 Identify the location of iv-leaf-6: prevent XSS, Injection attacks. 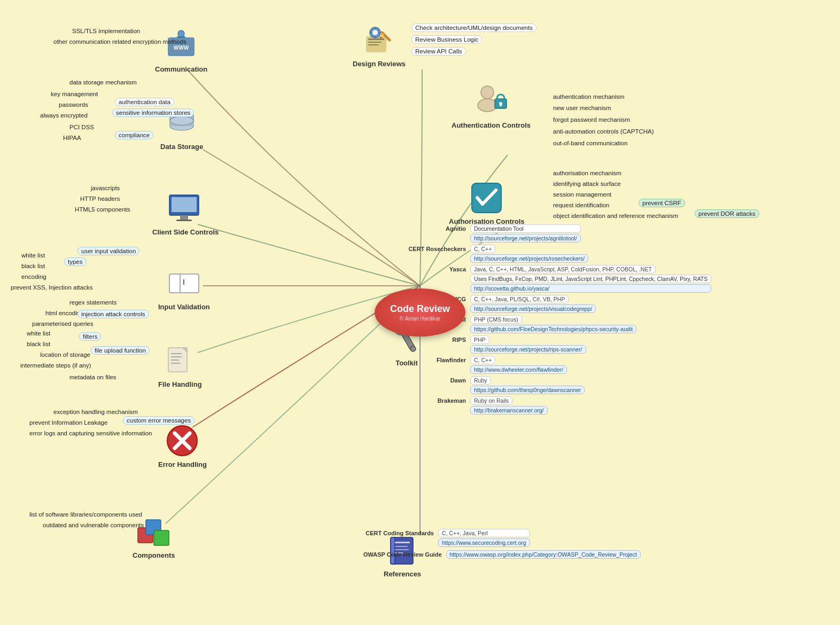
(51, 287).